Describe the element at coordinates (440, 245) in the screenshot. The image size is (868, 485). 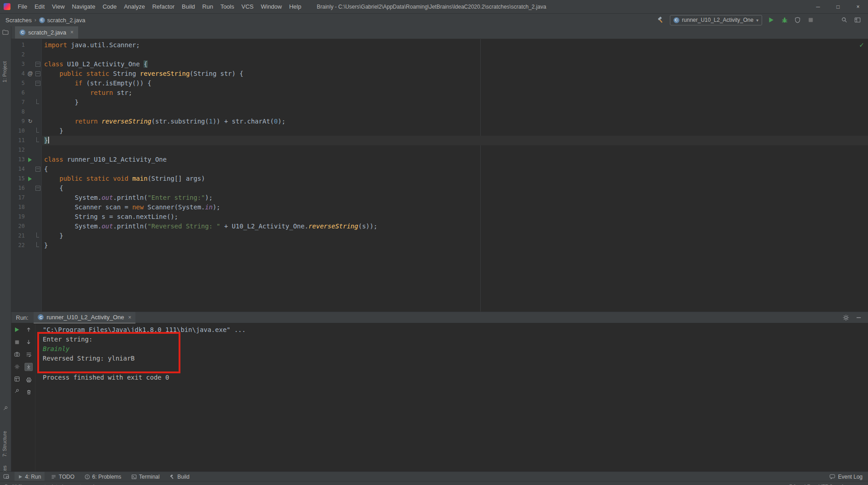
I see `code-line: 22}` at that location.